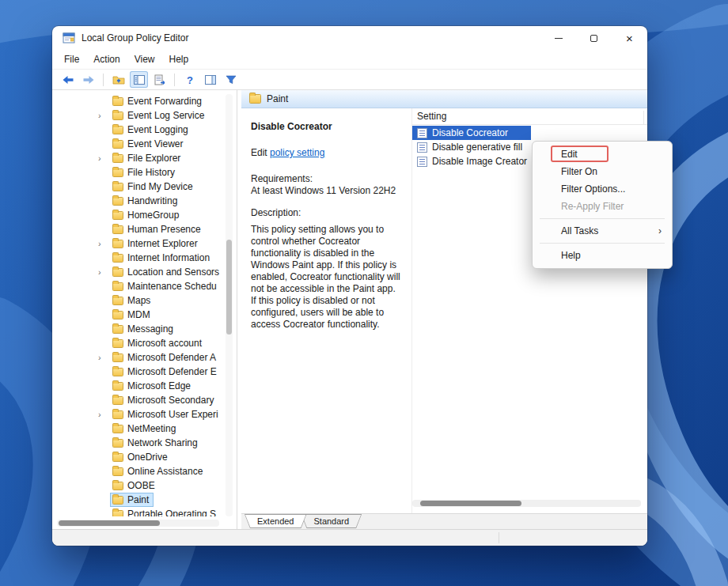 The height and width of the screenshot is (586, 728). What do you see at coordinates (138, 272) in the screenshot?
I see `tree-item-location-and-sensors: ›Location and Sensors` at bounding box center [138, 272].